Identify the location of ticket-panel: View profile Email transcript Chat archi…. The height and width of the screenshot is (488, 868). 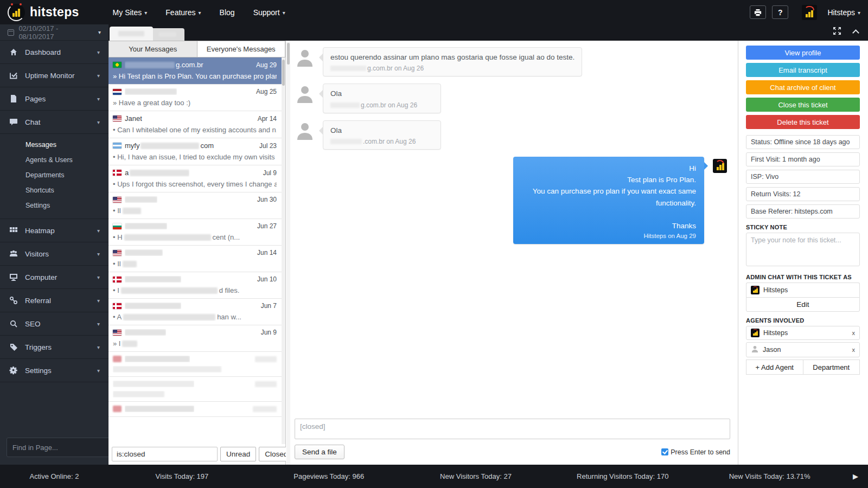
(803, 253).